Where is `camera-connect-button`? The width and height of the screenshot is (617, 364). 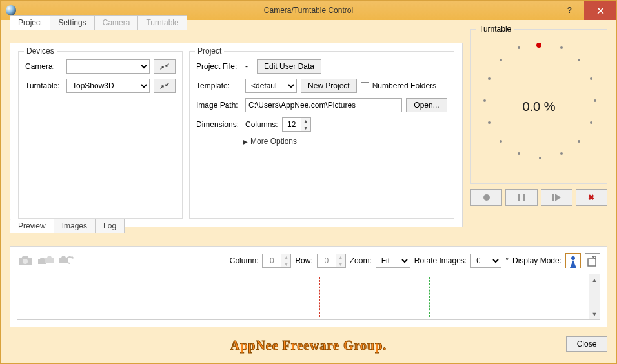 camera-connect-button is located at coordinates (165, 66).